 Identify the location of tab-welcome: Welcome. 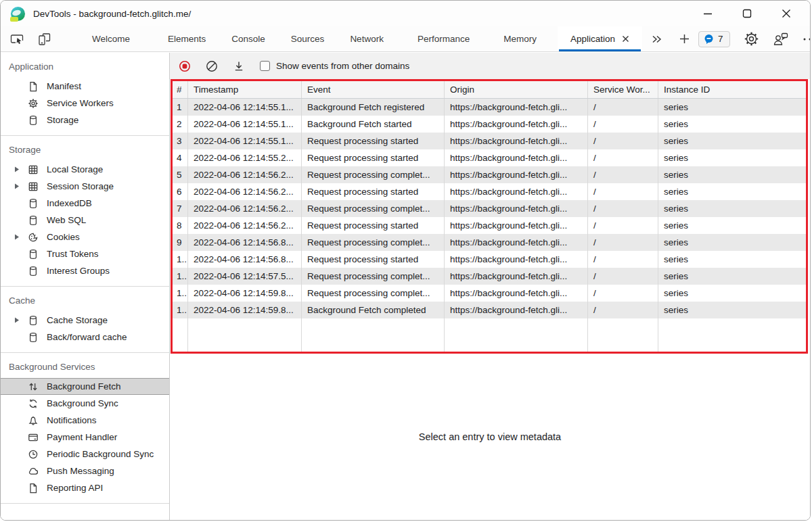
(111, 39).